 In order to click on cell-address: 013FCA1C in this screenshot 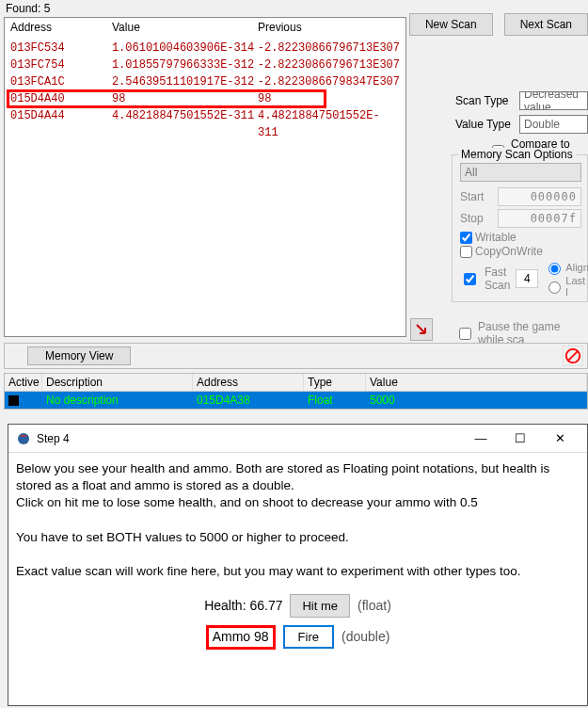, I will do `click(61, 82)`.